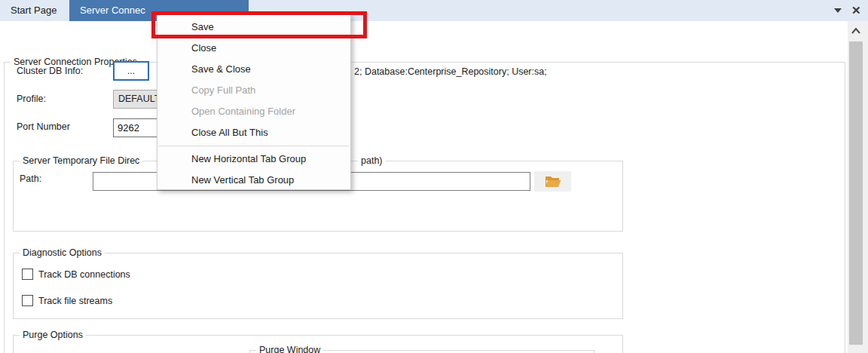 The width and height of the screenshot is (868, 353). What do you see at coordinates (75, 301) in the screenshot?
I see `track-file-streams-label: Track file streams` at bounding box center [75, 301].